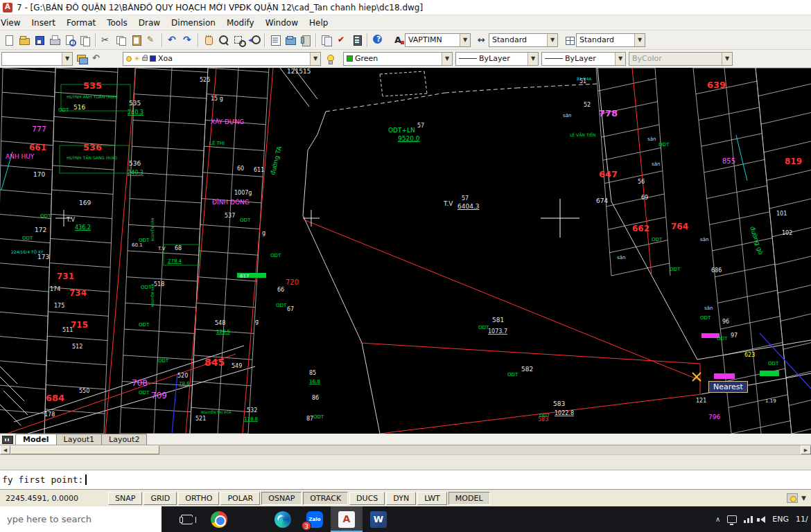  I want to click on zoom-window-button, so click(239, 40).